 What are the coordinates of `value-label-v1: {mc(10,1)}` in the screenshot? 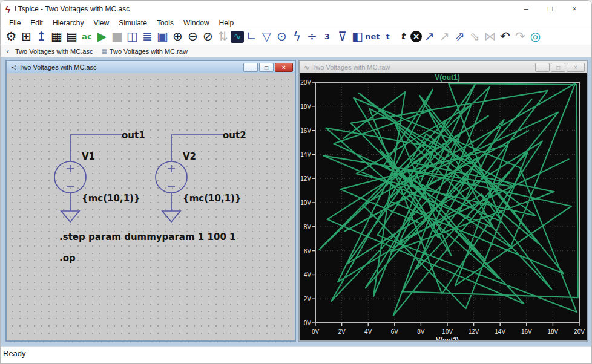 It's located at (111, 198).